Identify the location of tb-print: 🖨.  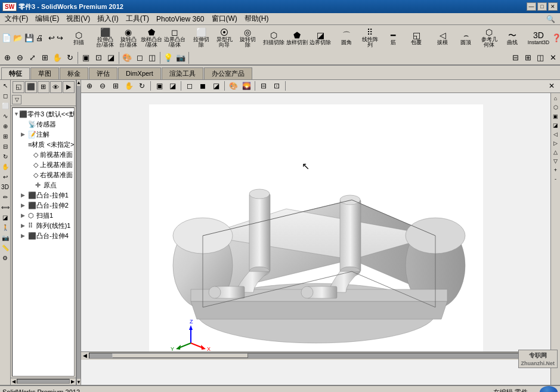
(39, 38).